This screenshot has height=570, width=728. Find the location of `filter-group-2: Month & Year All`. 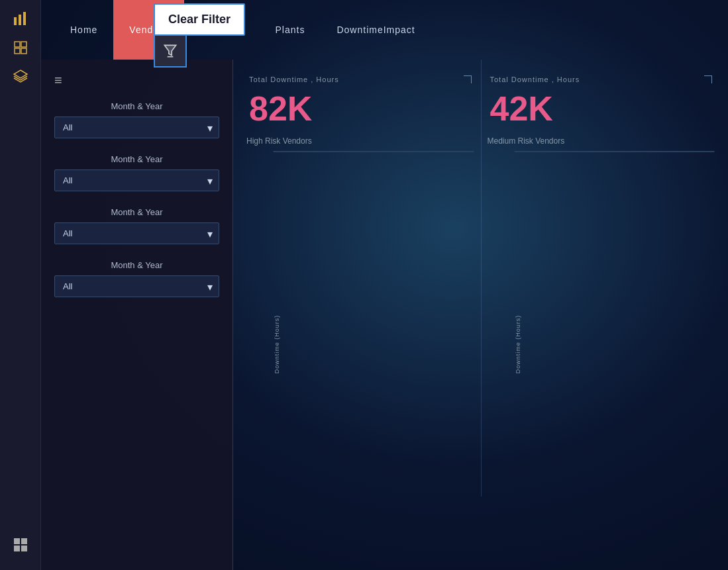

filter-group-2: Month & Year All is located at coordinates (136, 173).